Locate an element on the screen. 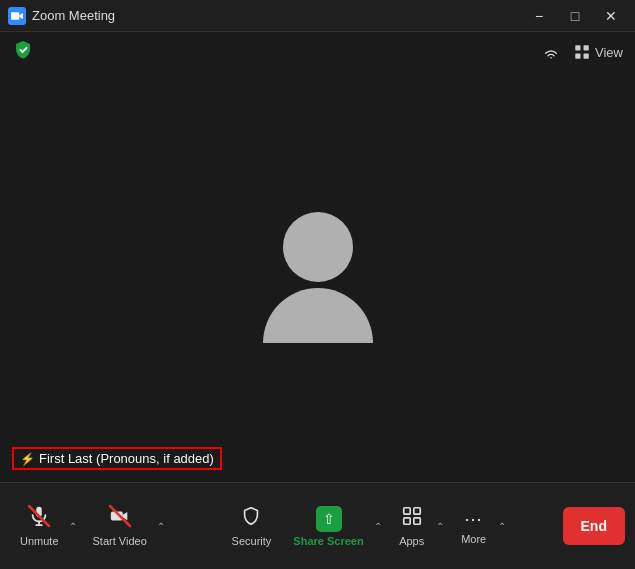  video-icon-wrap is located at coordinates (120, 518).